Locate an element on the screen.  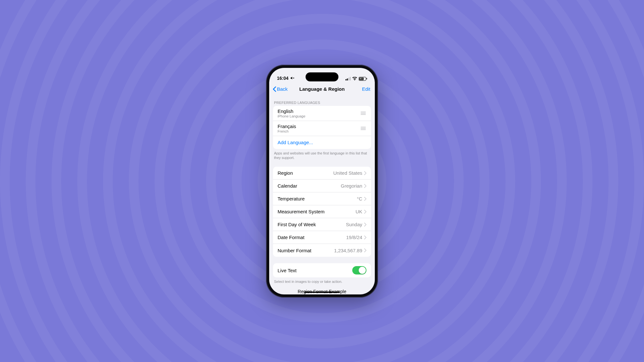
add-language-label: Add Language... is located at coordinates (295, 142).